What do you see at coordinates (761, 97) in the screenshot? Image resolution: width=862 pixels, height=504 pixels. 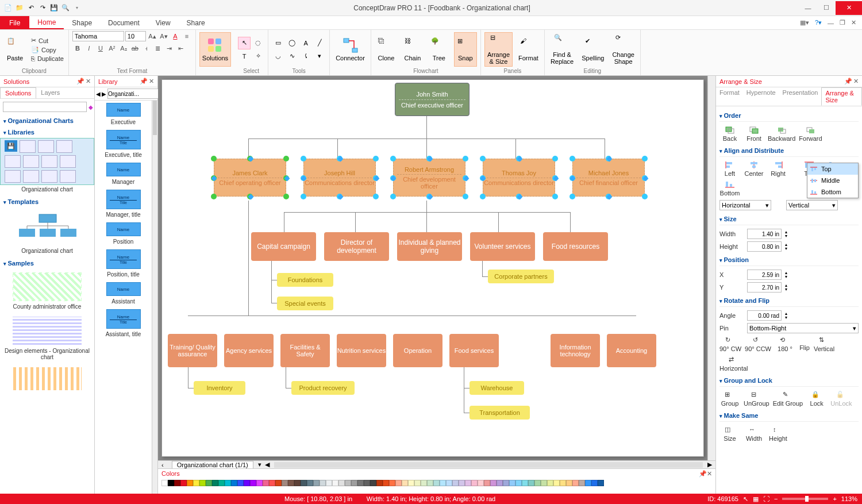 I see `rp-tab-hypernote: Hypernote` at bounding box center [761, 97].